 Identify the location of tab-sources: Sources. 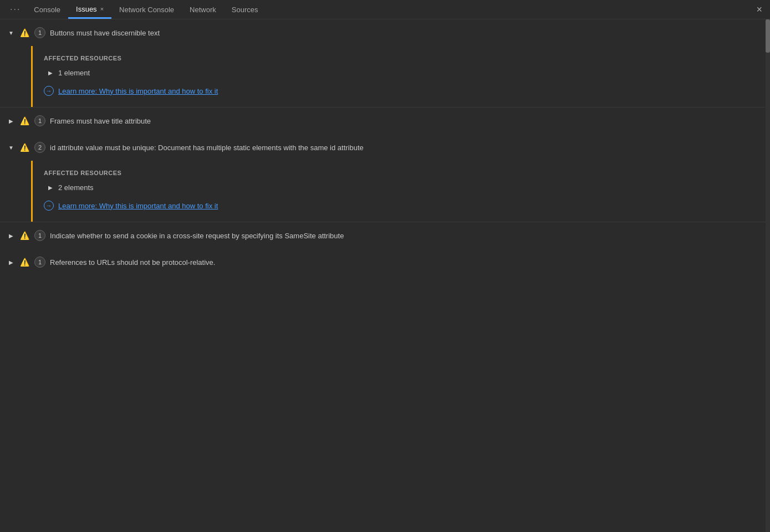
(245, 9).